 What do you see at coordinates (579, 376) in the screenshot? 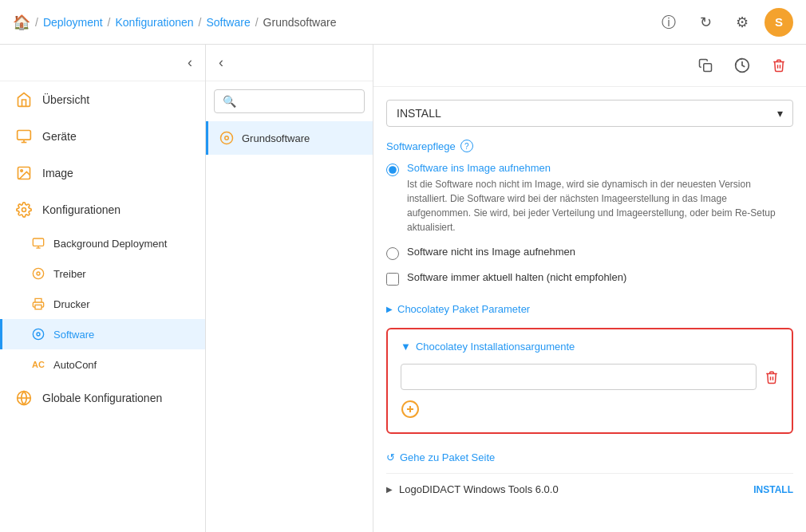
I see `args-input` at bounding box center [579, 376].